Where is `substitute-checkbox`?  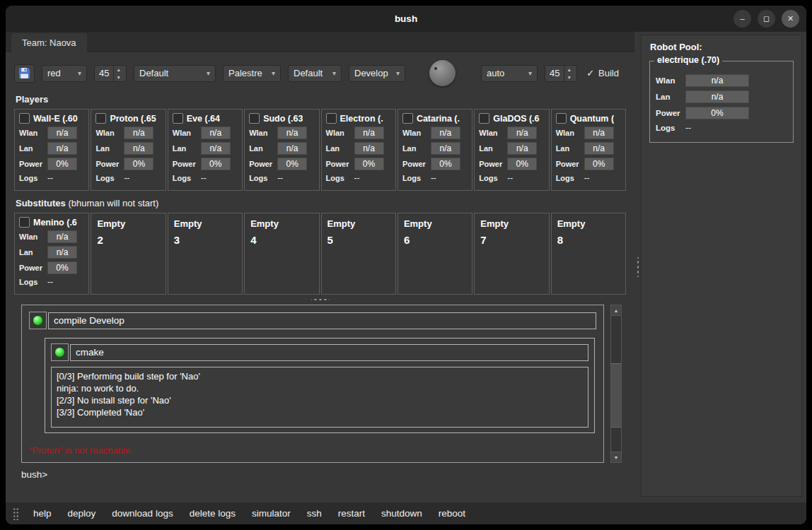 substitute-checkbox is located at coordinates (24, 222).